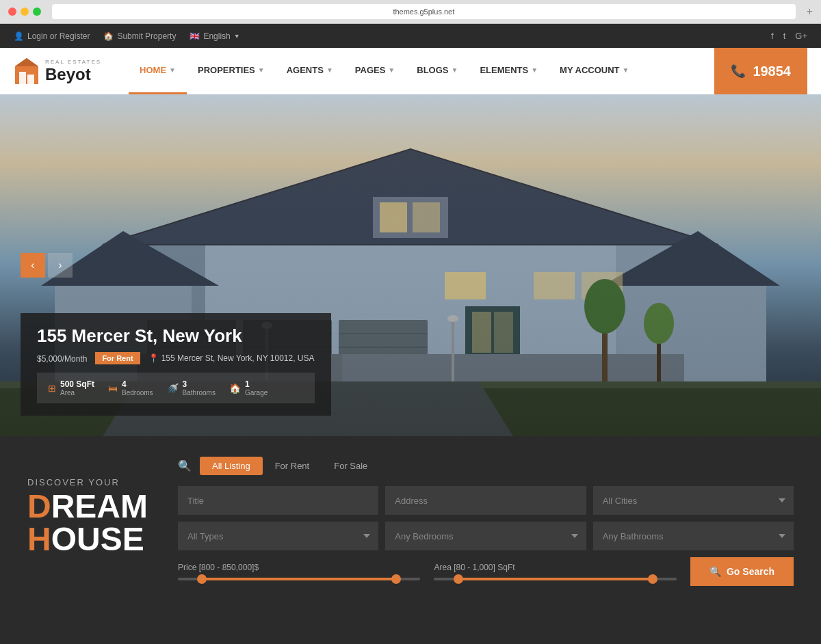 Image resolution: width=821 pixels, height=644 pixels. I want to click on search-row-3: Price [800 - 850,000]$ Area [80 - 1,000]…, so click(486, 572).